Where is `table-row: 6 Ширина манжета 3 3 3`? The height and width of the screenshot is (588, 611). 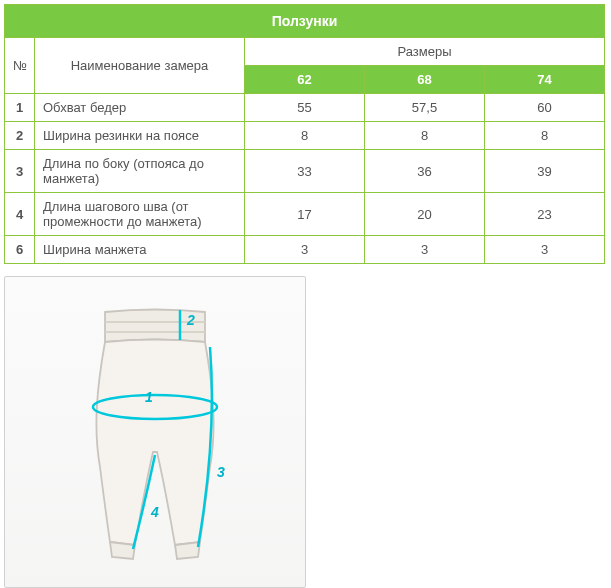 table-row: 6 Ширина манжета 3 3 3 is located at coordinates (305, 250).